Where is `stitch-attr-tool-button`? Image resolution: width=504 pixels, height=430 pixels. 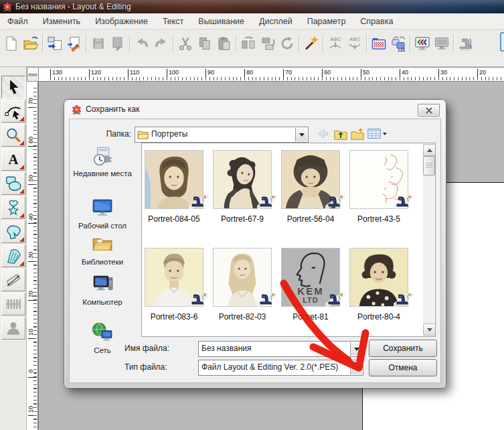 stitch-attr-tool-button is located at coordinates (13, 304).